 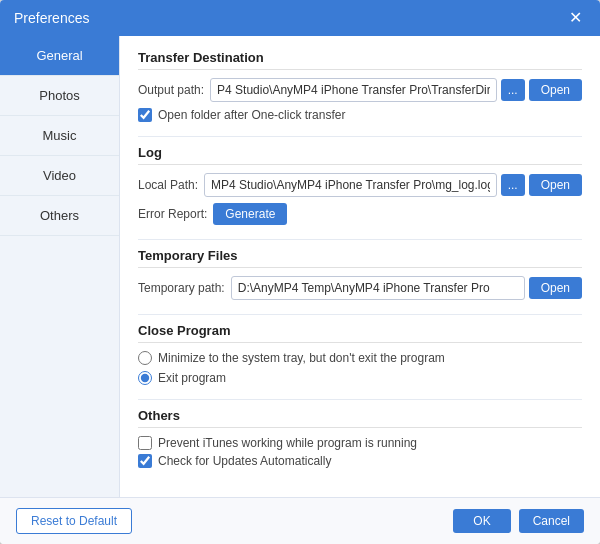 I want to click on close-button: ✕, so click(x=576, y=18).